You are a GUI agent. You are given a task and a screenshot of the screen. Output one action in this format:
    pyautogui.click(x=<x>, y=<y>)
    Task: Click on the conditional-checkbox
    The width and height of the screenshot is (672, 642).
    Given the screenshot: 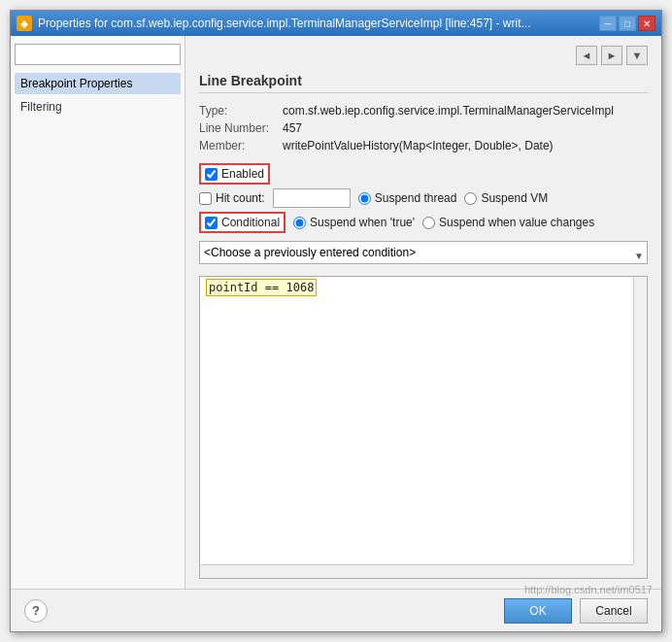 What is the action you would take?
    pyautogui.click(x=212, y=223)
    